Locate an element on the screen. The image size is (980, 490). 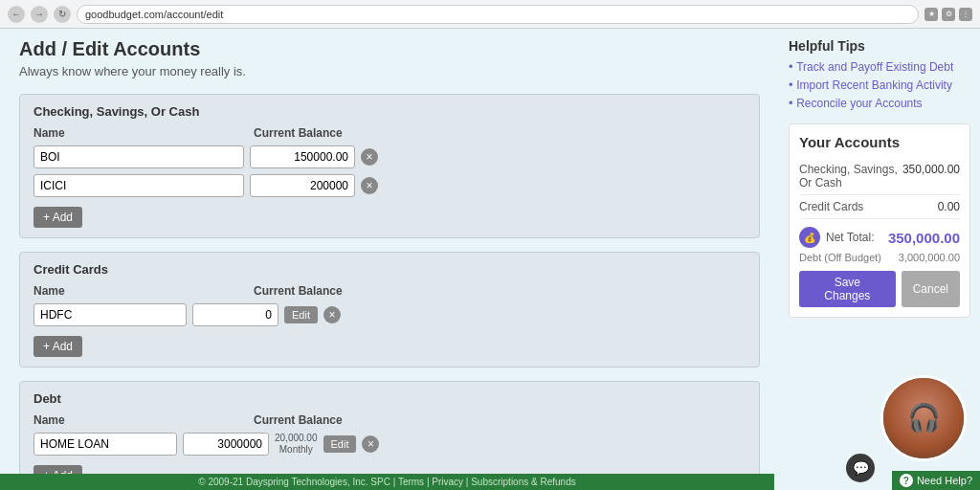
browser-chrome: ← → ↻ goodbudget.com/account/edit ★ ⚙ ⋮ is located at coordinates (490, 14).